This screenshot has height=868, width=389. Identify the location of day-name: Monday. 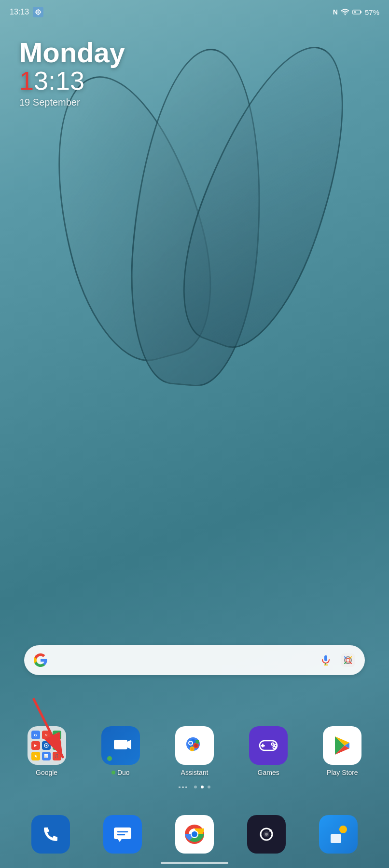
(72, 53).